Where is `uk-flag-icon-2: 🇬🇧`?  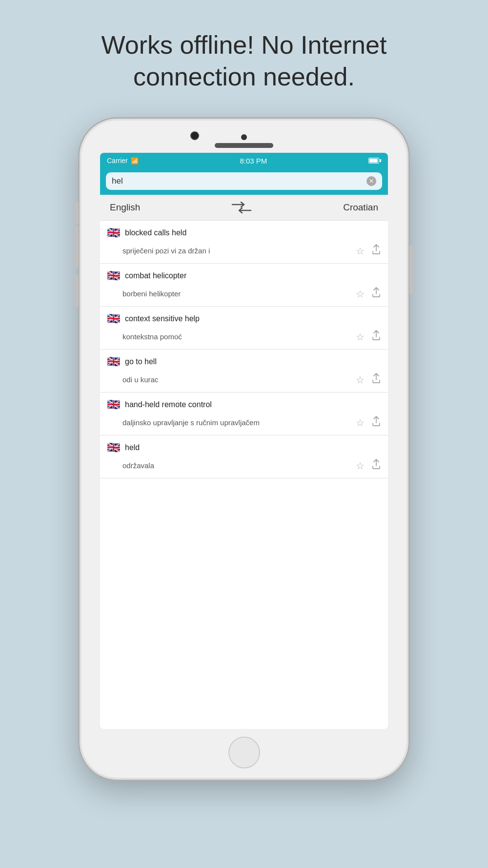
uk-flag-icon-2: 🇬🇧 is located at coordinates (113, 319).